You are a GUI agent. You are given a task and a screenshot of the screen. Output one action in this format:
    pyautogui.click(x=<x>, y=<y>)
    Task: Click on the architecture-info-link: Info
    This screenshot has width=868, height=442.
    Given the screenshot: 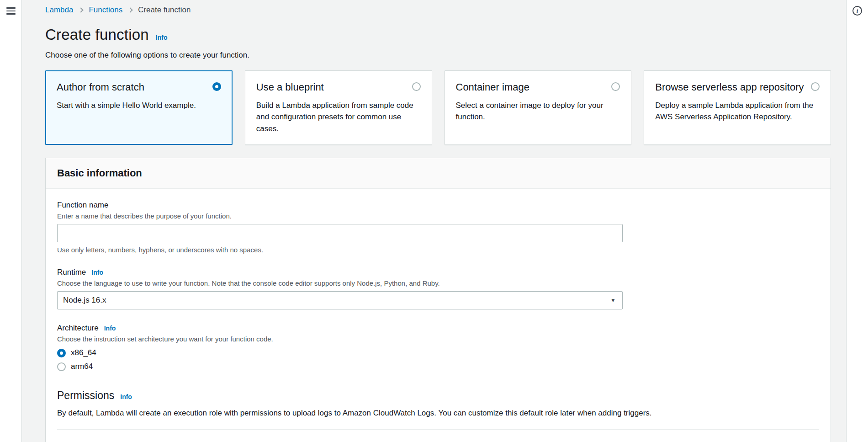 What is the action you would take?
    pyautogui.click(x=110, y=328)
    